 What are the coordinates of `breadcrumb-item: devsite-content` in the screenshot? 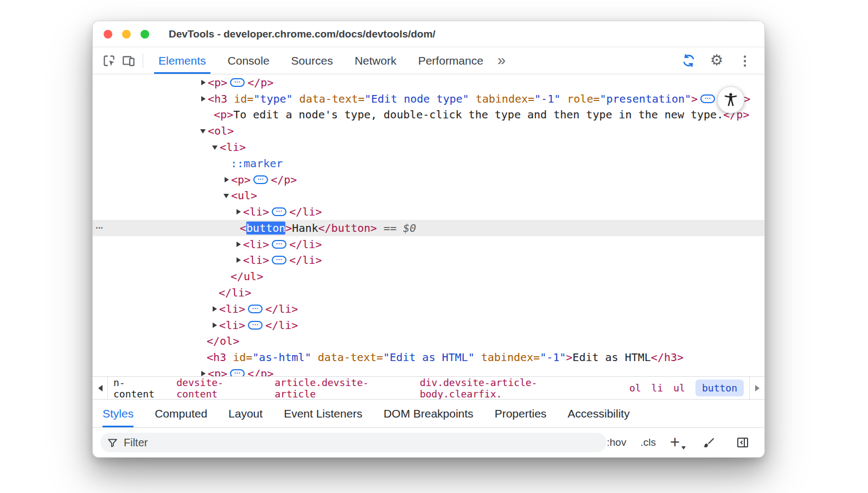 It's located at (220, 388).